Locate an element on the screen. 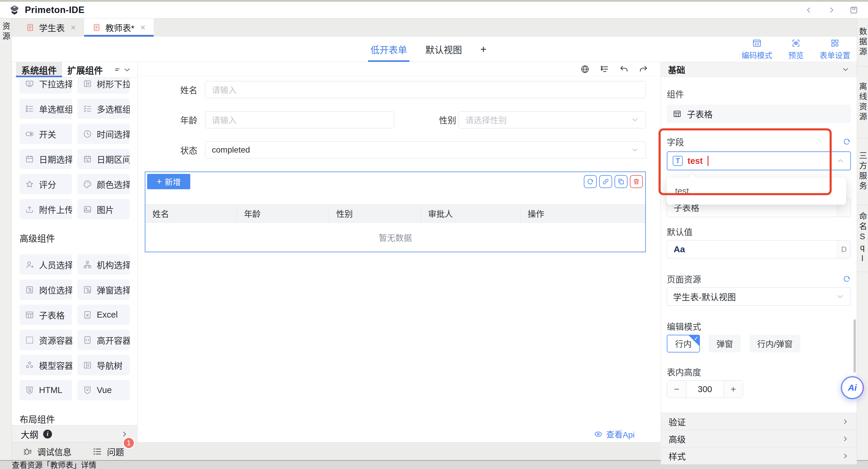 Image resolution: width=868 pixels, height=469 pixels. component-card-excel: Excel is located at coordinates (104, 315).